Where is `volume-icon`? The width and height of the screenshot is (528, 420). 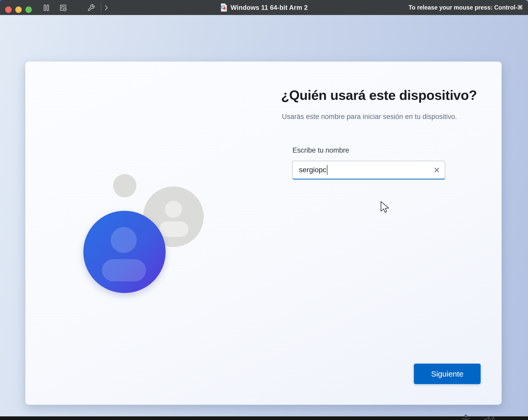 volume-icon is located at coordinates (490, 417).